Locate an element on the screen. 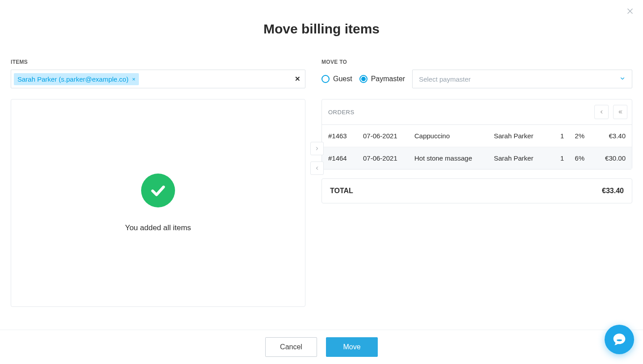 This screenshot has width=643, height=364. chevron-down-icon is located at coordinates (622, 79).